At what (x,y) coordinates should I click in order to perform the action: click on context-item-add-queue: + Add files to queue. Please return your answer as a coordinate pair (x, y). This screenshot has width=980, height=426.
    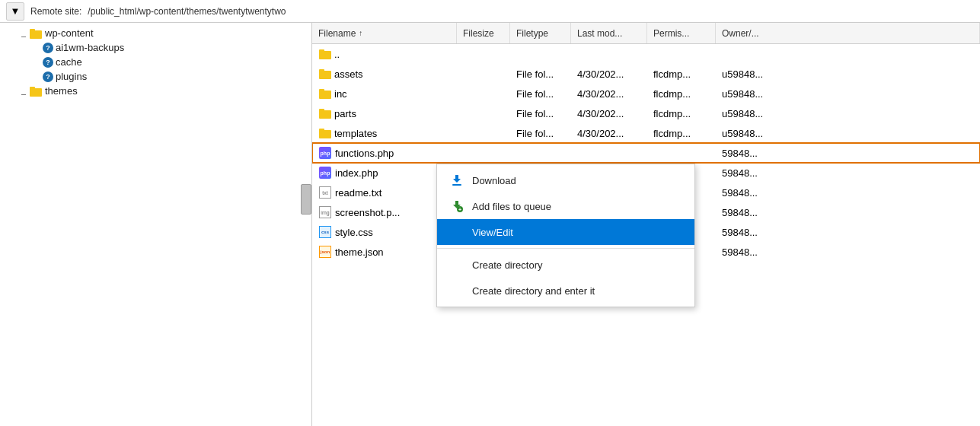
    Looking at the image, I should click on (566, 206).